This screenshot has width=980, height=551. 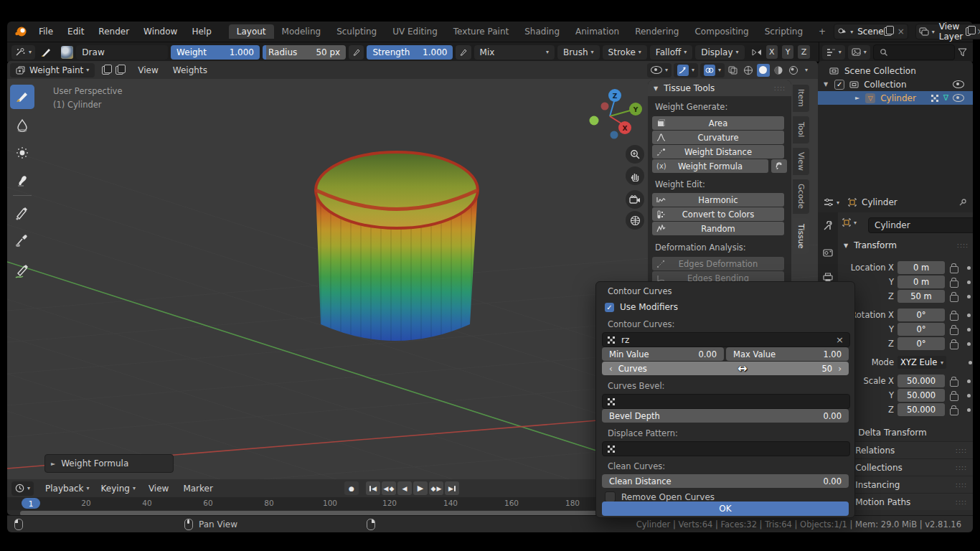 What do you see at coordinates (395, 263) in the screenshot?
I see `cylinder-object` at bounding box center [395, 263].